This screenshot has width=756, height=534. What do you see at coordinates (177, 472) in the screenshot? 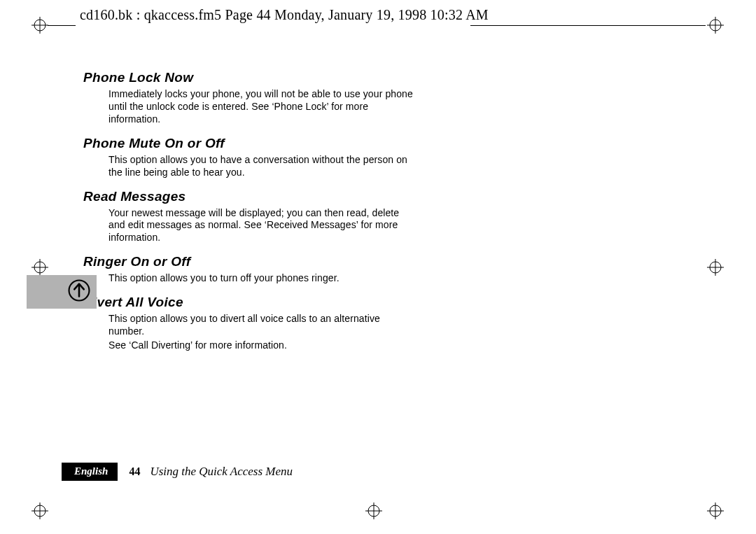
I see `page-footer: English 44 Using the Quick Access Menu` at bounding box center [177, 472].